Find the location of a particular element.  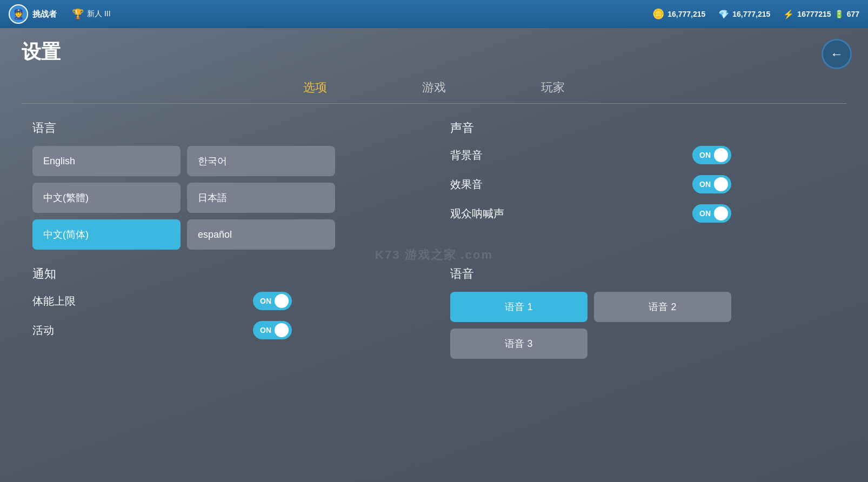

sound-bg-toggle-text: ON is located at coordinates (705, 155).